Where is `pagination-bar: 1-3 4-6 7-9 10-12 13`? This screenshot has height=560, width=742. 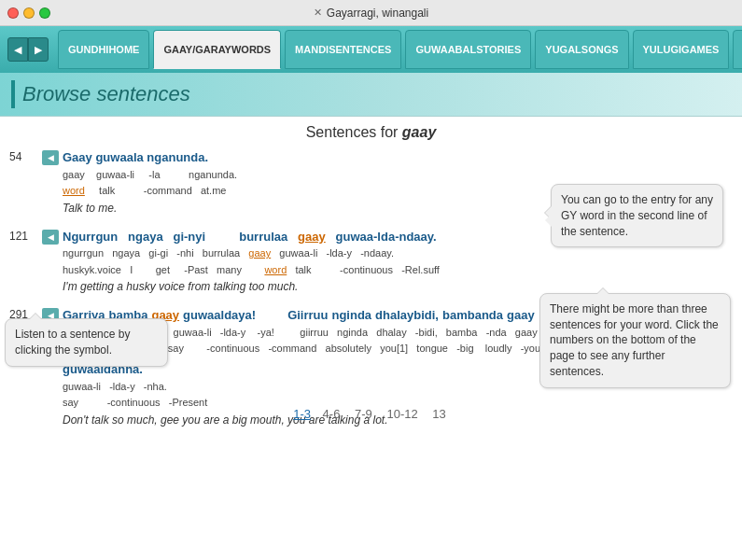 pagination-bar: 1-3 4-6 7-9 10-12 13 is located at coordinates (371, 414).